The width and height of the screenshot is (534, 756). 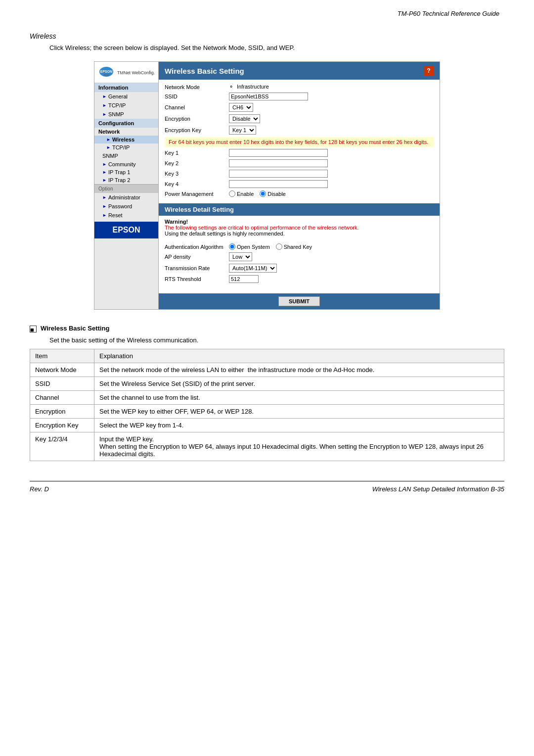 I want to click on svg-text: POS, so click(x=107, y=75).